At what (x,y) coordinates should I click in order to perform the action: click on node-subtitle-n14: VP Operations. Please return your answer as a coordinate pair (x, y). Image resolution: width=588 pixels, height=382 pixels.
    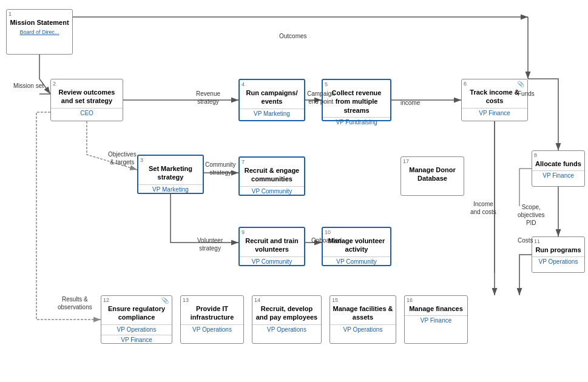
    Looking at the image, I should click on (286, 330).